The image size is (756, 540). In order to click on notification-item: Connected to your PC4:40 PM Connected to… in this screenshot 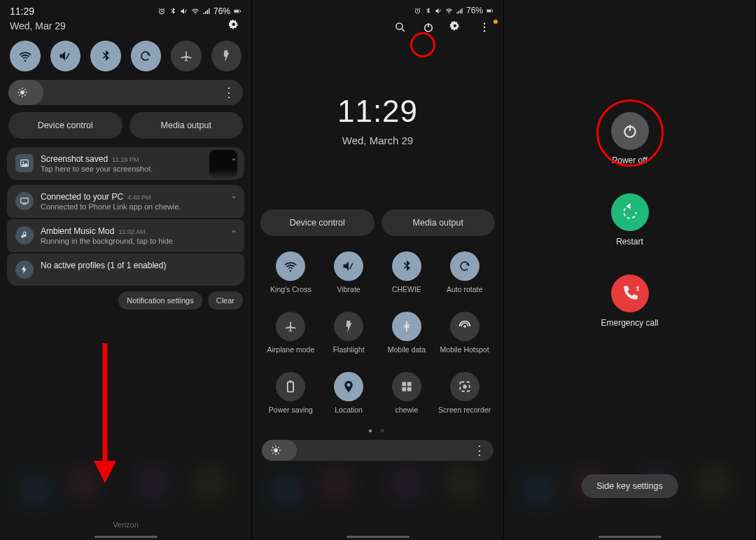, I will do `click(126, 202)`.